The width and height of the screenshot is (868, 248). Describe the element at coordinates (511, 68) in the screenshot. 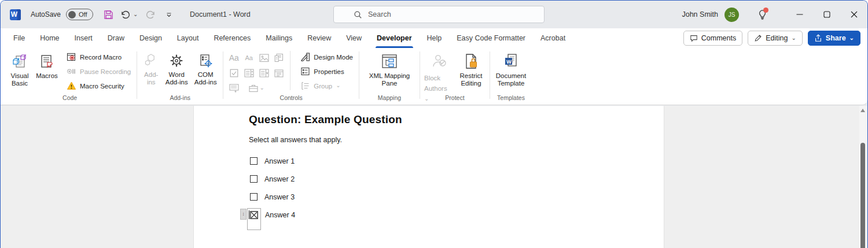

I see `document-template-button: W Document Template` at that location.